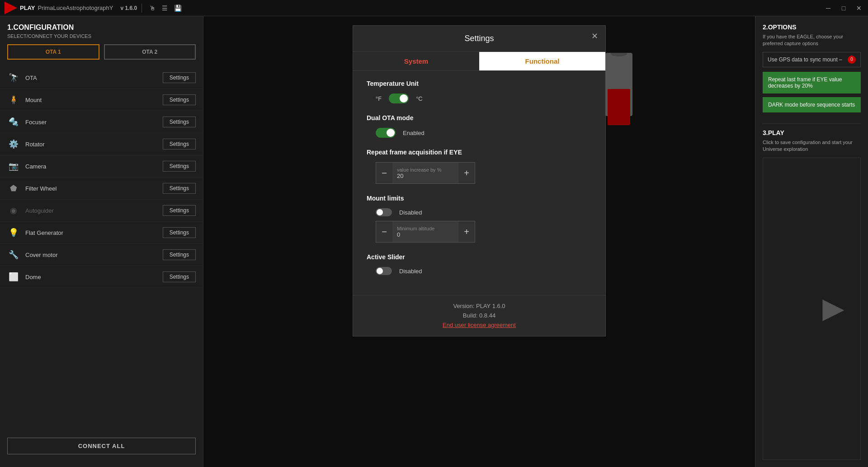 This screenshot has height=467, width=868. Describe the element at coordinates (165, 8) in the screenshot. I see `titlebar-icons: 🖱 ☰ 💾` at that location.